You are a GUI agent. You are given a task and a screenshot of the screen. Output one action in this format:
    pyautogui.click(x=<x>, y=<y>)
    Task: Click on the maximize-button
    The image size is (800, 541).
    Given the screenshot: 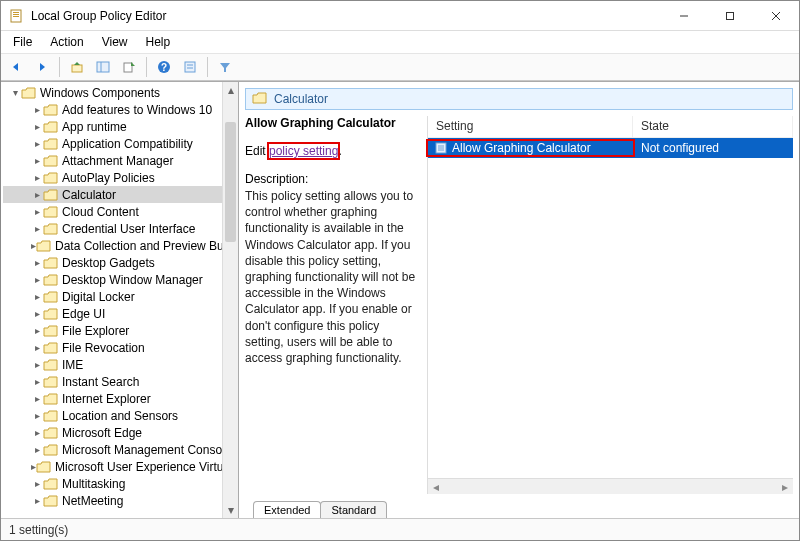 What is the action you would take?
    pyautogui.click(x=730, y=16)
    